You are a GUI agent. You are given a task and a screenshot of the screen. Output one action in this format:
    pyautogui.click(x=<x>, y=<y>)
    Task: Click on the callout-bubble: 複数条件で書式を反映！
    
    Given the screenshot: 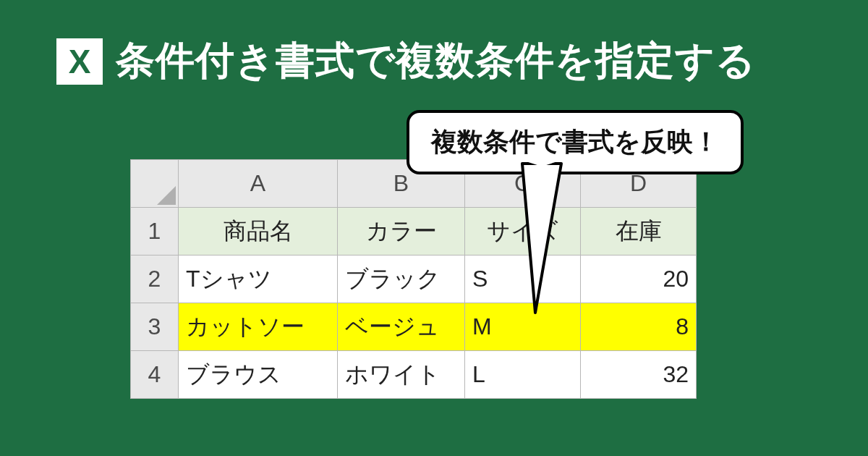 What is the action you would take?
    pyautogui.click(x=575, y=142)
    